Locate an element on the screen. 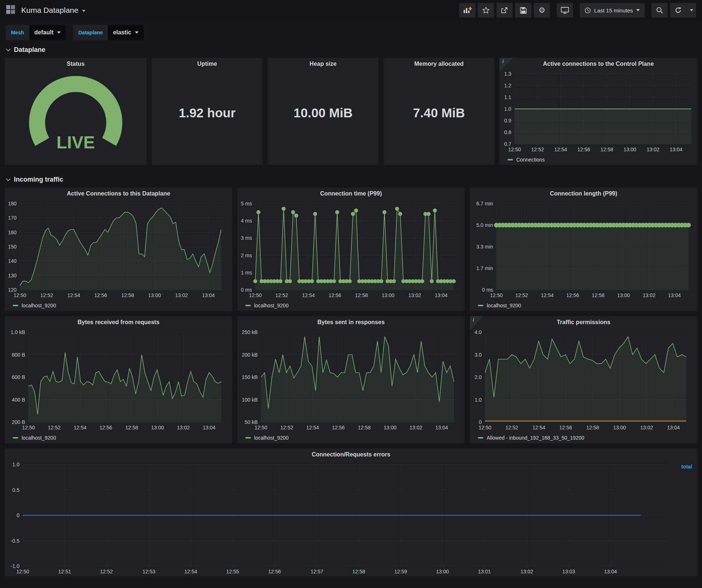 This screenshot has width=702, height=588. traffic-permissions-chart: 01.02.03.04.012:5012:5212:5412:5612:5813… is located at coordinates (584, 380).